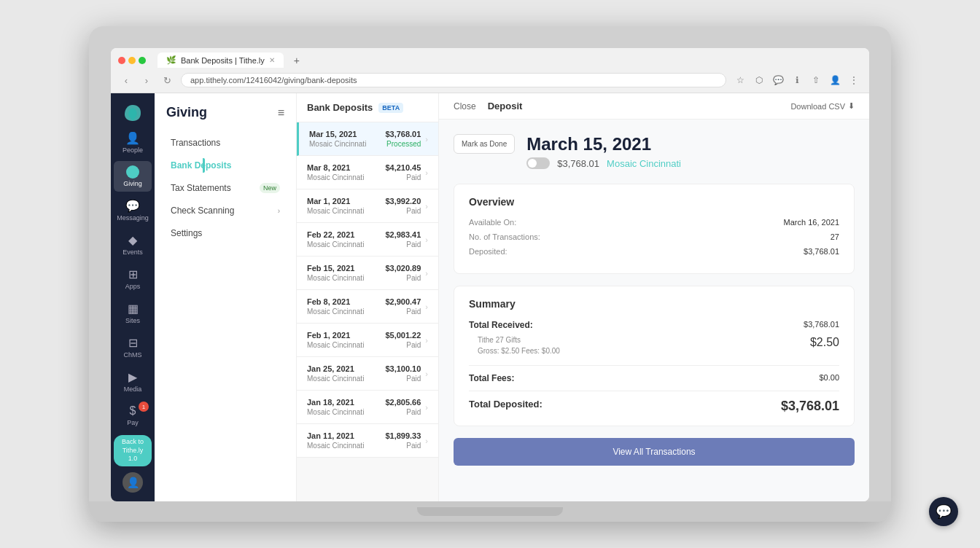  Describe the element at coordinates (144, 407) in the screenshot. I see `pay-badge: 1` at that location.